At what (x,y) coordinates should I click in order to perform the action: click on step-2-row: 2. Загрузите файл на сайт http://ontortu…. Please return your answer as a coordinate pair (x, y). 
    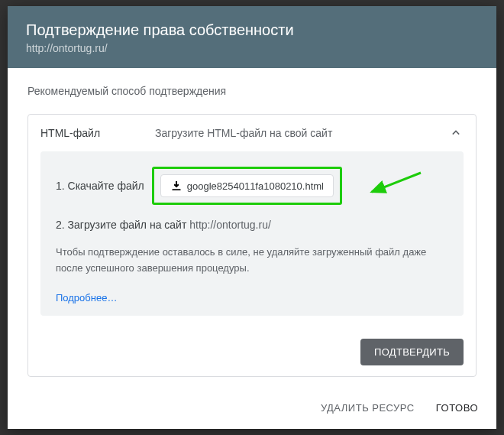
    Looking at the image, I should click on (252, 225).